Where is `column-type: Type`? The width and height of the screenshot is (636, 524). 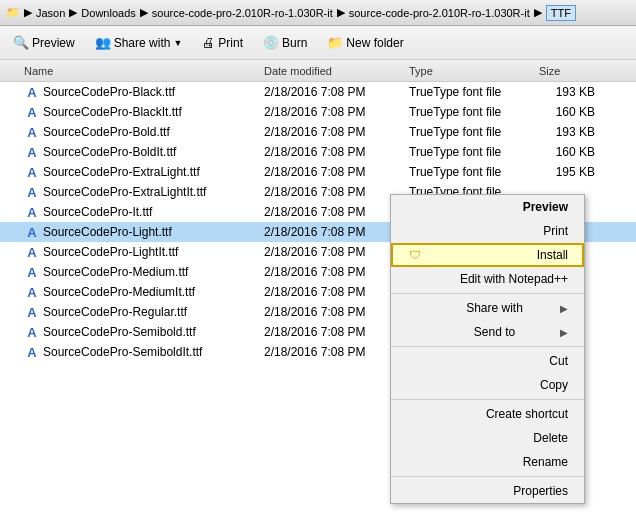 column-type: Type is located at coordinates (474, 71).